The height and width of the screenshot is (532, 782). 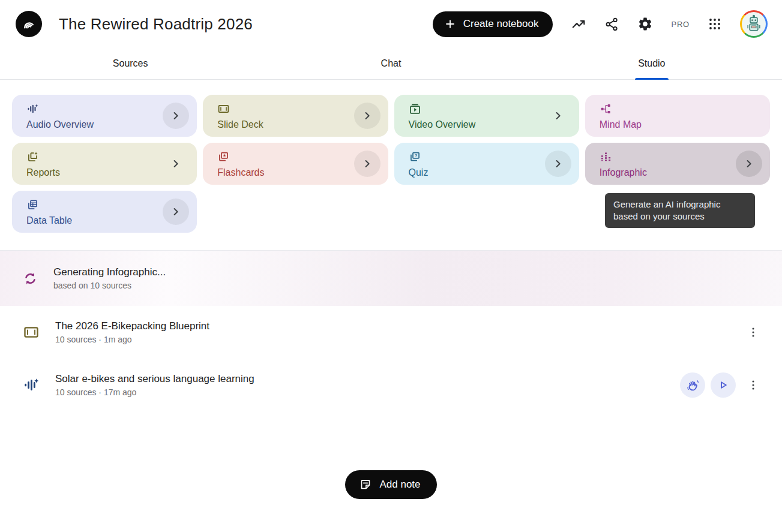 What do you see at coordinates (104, 116) in the screenshot?
I see `card-audio-overview: Audio Overview` at bounding box center [104, 116].